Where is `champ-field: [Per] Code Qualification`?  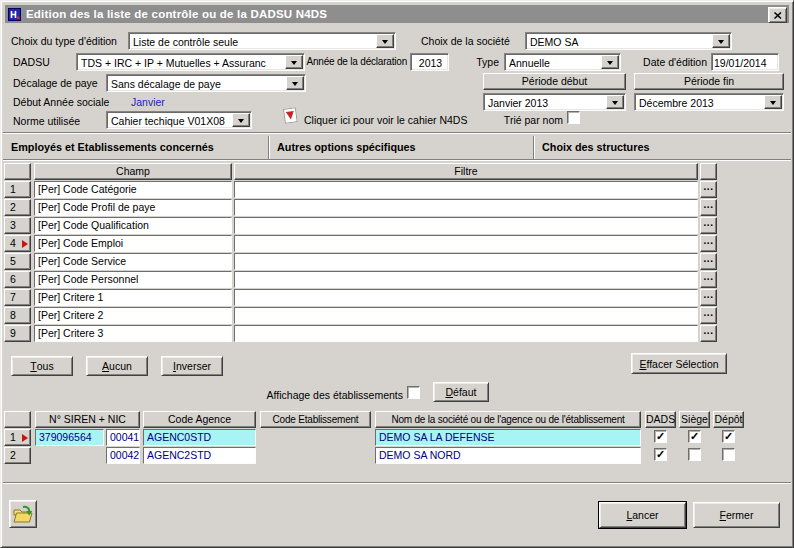
champ-field: [Per] Code Qualification is located at coordinates (133, 226).